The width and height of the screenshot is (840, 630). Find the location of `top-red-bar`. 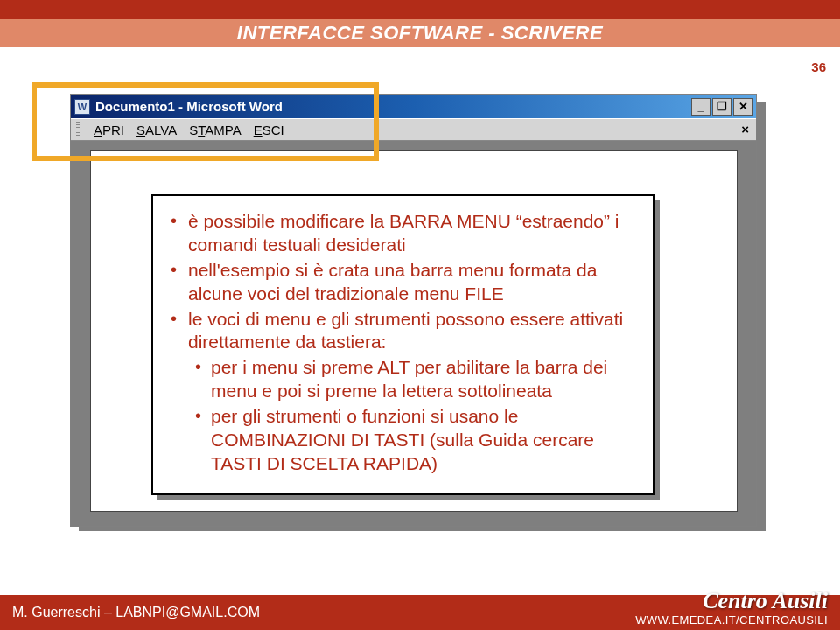

top-red-bar is located at coordinates (420, 10).